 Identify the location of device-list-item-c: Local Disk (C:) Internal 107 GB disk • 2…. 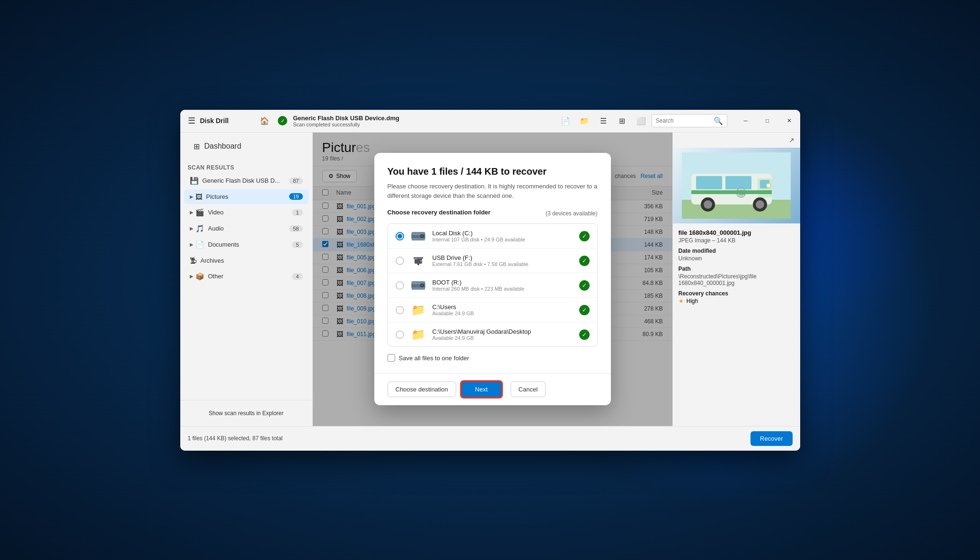
(493, 236).